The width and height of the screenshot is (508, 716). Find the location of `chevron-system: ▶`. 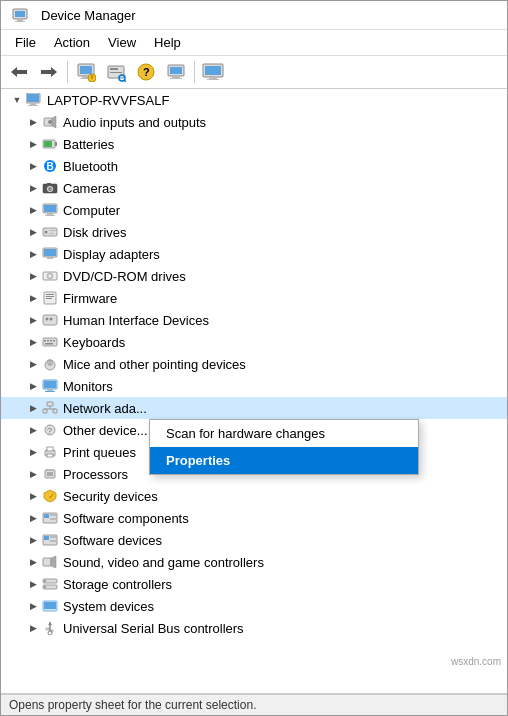

chevron-system: ▶ is located at coordinates (33, 606).